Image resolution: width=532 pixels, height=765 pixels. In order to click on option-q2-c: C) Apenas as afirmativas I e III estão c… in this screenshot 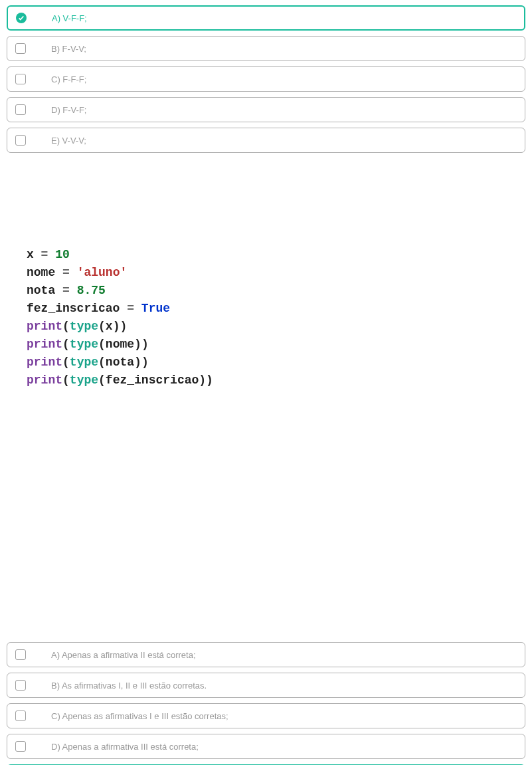, I will do `click(266, 716)`.